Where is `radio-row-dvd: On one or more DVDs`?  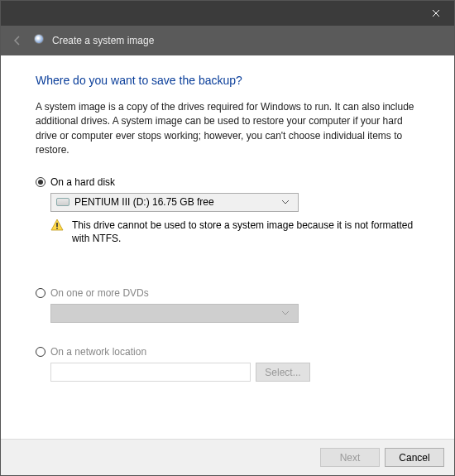
radio-row-dvd: On one or more DVDs is located at coordinates (228, 293).